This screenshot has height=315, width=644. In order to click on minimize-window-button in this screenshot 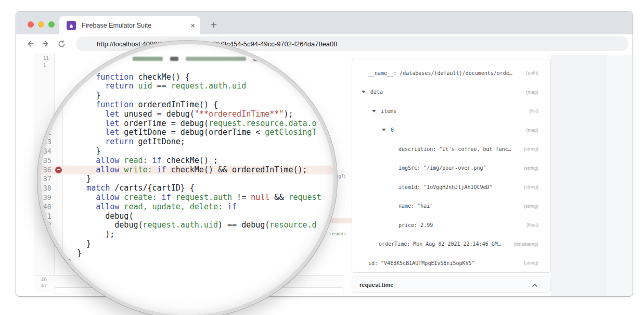, I will do `click(41, 24)`.